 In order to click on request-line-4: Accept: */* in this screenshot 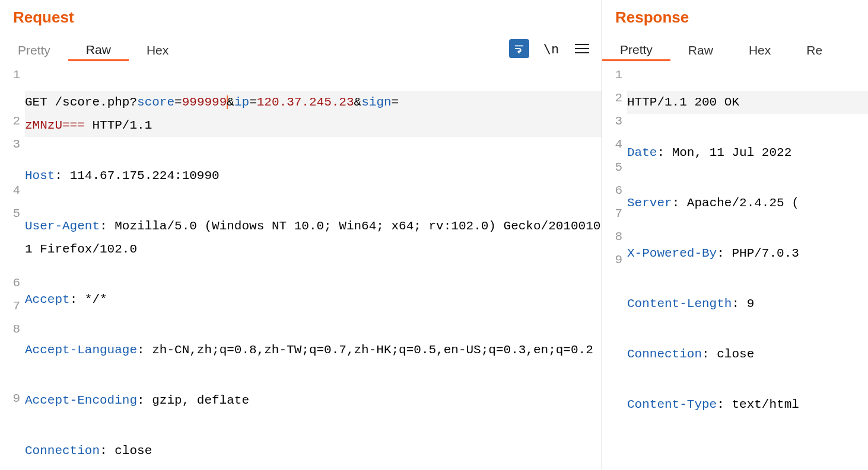, I will do `click(313, 300)`.